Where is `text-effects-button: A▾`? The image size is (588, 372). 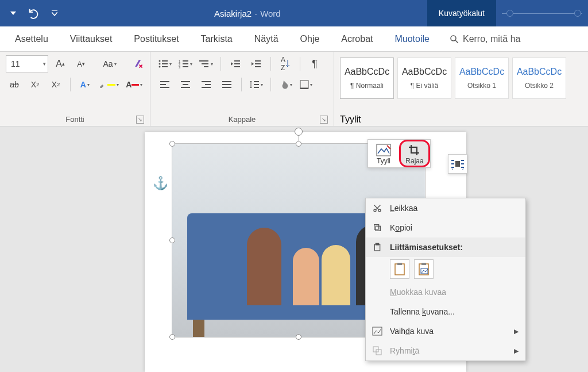
text-effects-button: A▾ is located at coordinates (85, 85).